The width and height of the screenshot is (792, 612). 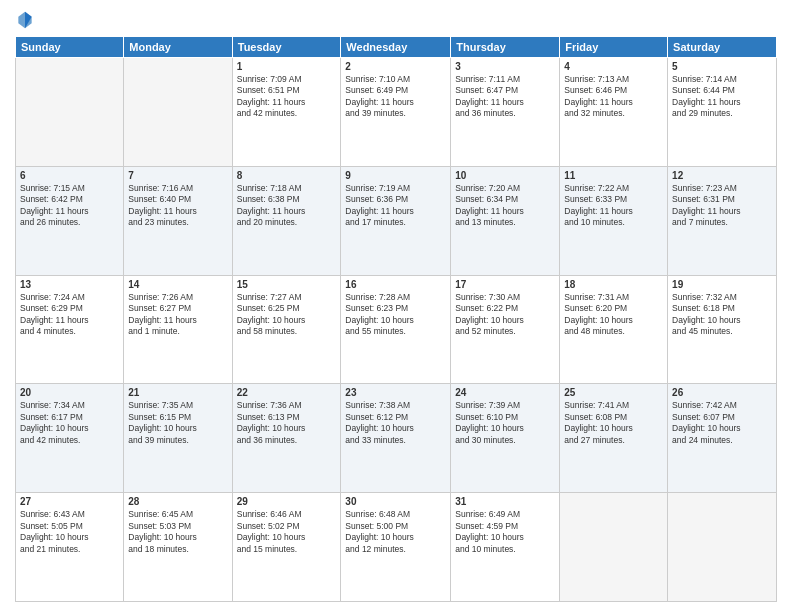 What do you see at coordinates (722, 206) in the screenshot?
I see `day-info: Sunrise: 7:23 AM Sunset: 6:31 PM Dayligh…` at bounding box center [722, 206].